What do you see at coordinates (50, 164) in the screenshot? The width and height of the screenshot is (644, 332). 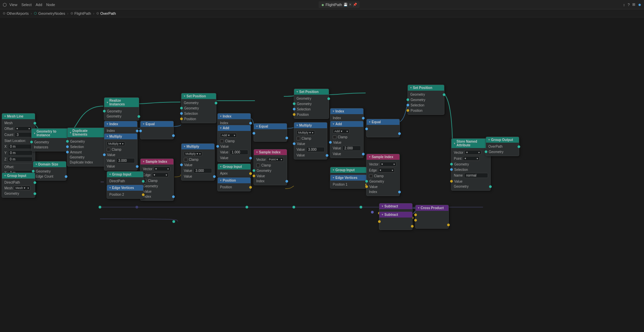 I see `node-domain-size-header: ▾ Domain Size` at bounding box center [50, 164].